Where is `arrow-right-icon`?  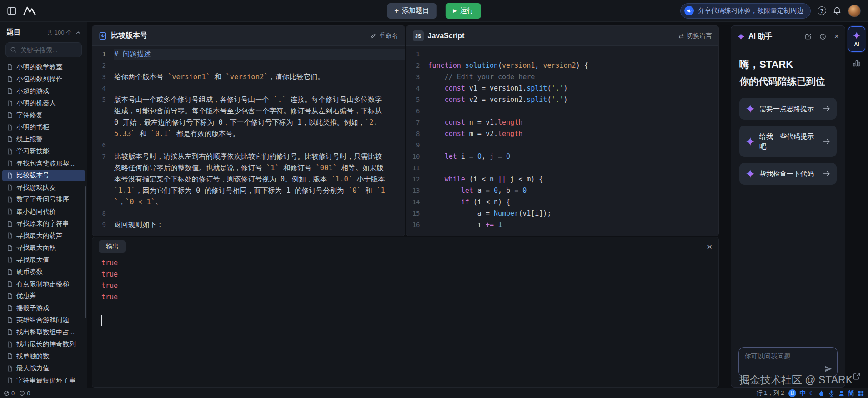 arrow-right-icon is located at coordinates (827, 109).